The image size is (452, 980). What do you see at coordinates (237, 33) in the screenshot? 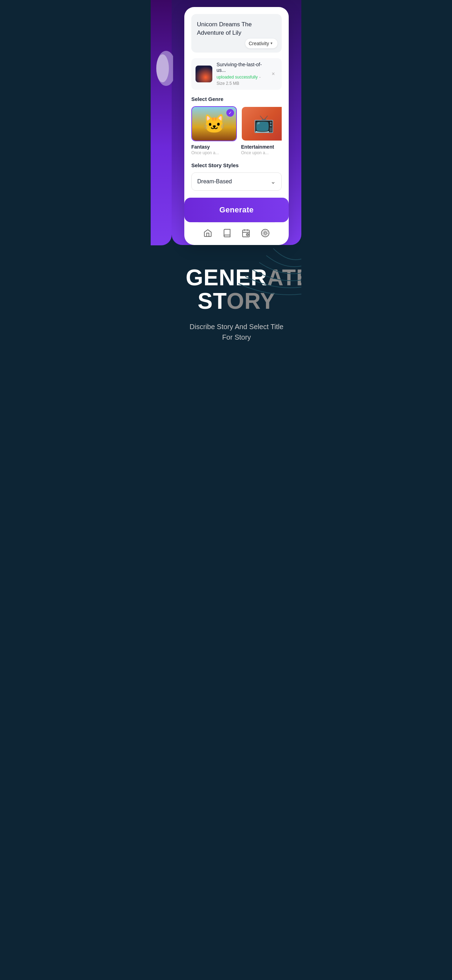
I see `story-input-area: Unicorn Dreams The Adventure of Lily Cre…` at bounding box center [237, 33].